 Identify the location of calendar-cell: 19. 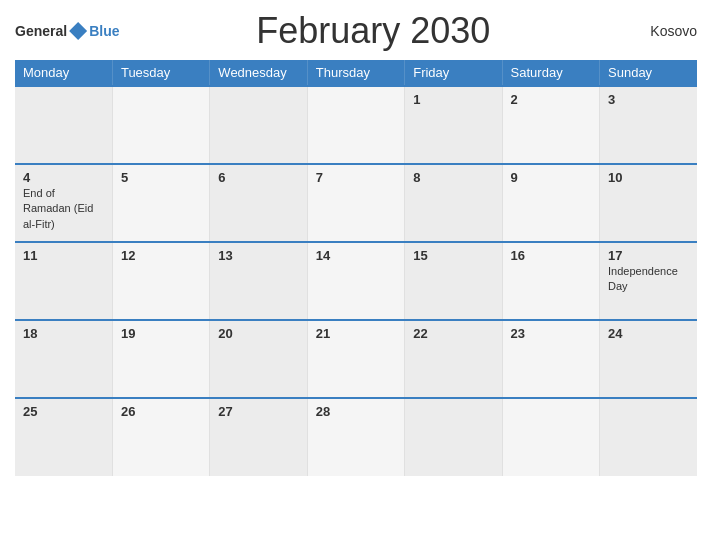
(160, 359).